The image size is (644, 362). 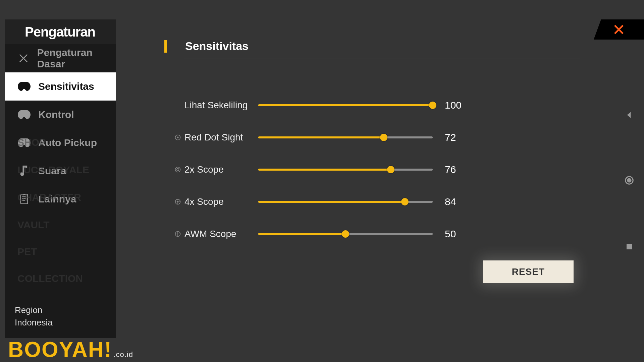 I want to click on edge-stop-icon, so click(x=629, y=247).